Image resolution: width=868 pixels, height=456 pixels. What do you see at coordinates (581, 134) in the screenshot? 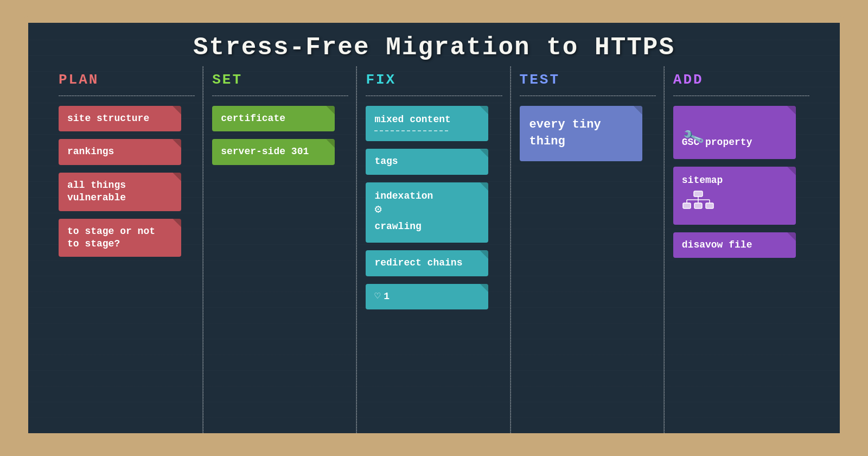
I see `card-every-tiny-thing: every tiny thing` at bounding box center [581, 134].